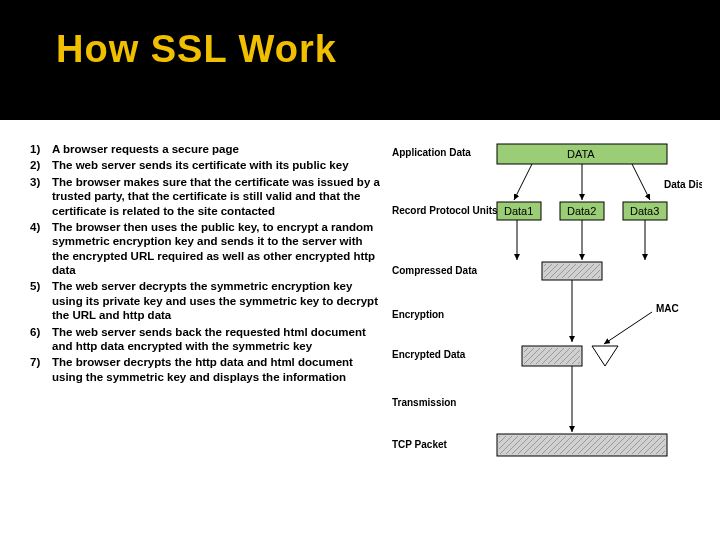 The width and height of the screenshot is (720, 540). Describe the element at coordinates (388, 50) in the screenshot. I see `slide-title: How SSL Work` at that location.